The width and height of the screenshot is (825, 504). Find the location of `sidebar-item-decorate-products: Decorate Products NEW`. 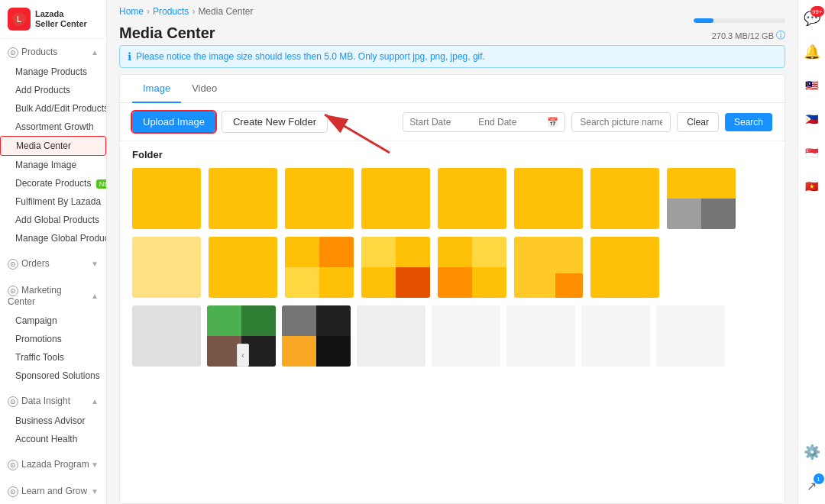

sidebar-item-decorate-products: Decorate Products NEW is located at coordinates (53, 183).